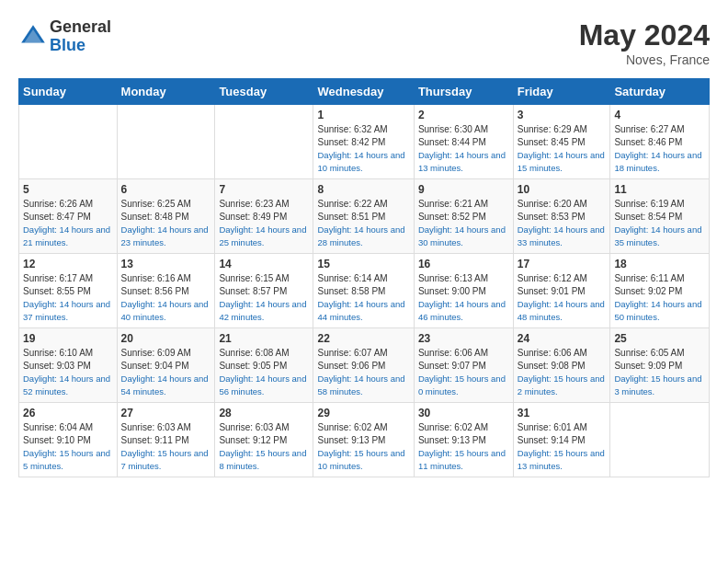  Describe the element at coordinates (660, 339) in the screenshot. I see `day-number: 25` at that location.